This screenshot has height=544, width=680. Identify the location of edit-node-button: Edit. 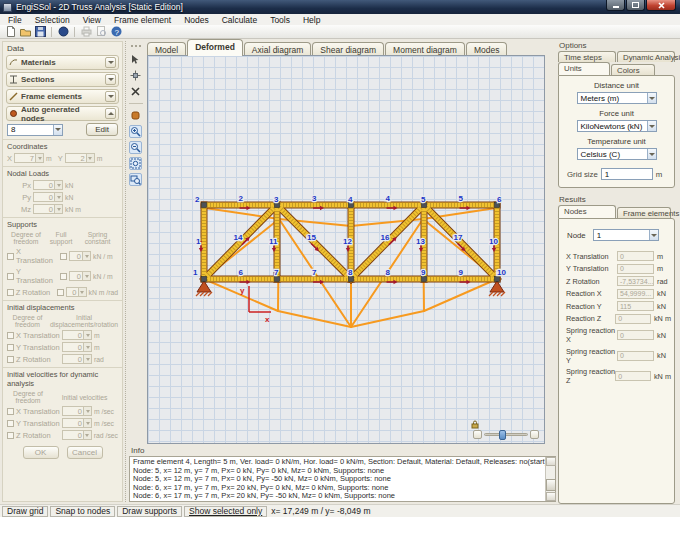
(102, 130).